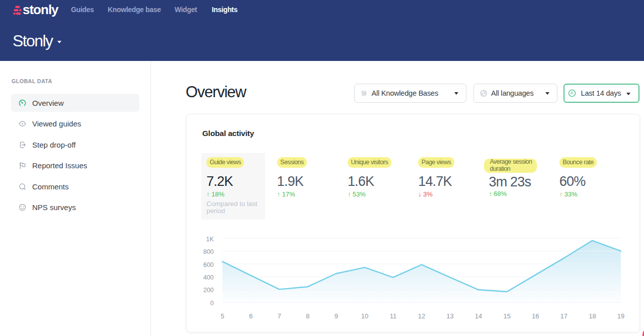 Image resolution: width=644 pixels, height=336 pixels. What do you see at coordinates (478, 316) in the screenshot?
I see `svg-text: 14` at bounding box center [478, 316].